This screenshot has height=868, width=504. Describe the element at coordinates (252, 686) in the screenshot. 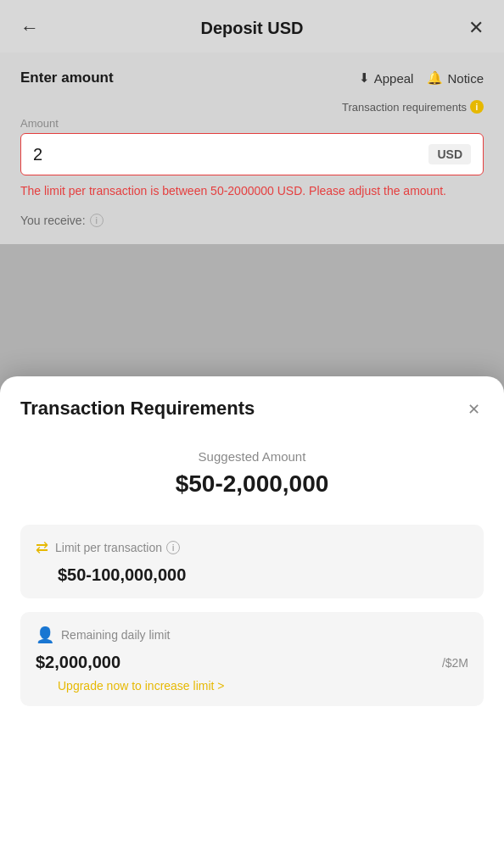

I see `upgrade-link: Upgrade now to increase limit >` at that location.